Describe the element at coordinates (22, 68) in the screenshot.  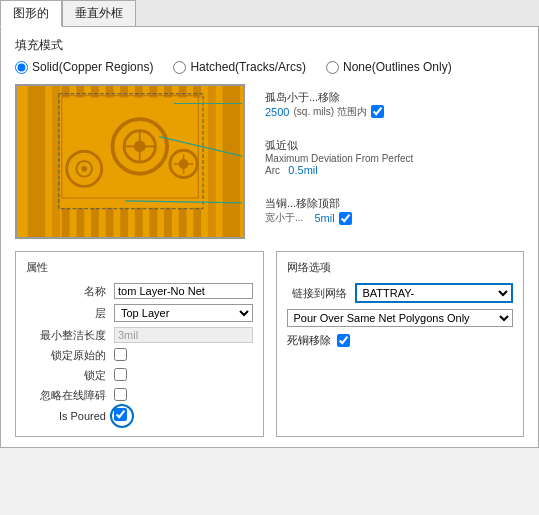
I see `radio-solid-input` at that location.